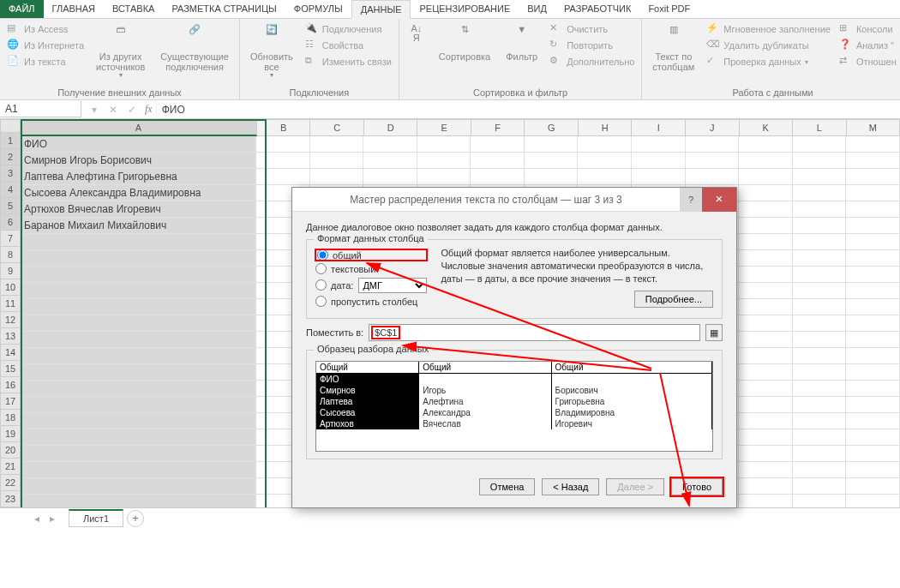  What do you see at coordinates (348, 29) in the screenshot?
I see `btn-connections: 🔌Подключения` at bounding box center [348, 29].